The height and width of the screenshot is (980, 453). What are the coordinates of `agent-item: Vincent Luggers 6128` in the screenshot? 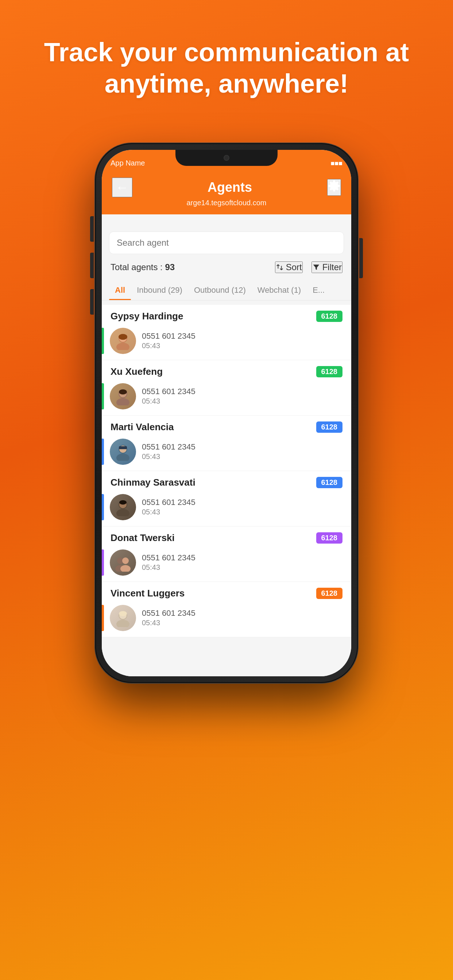 It's located at (226, 609).